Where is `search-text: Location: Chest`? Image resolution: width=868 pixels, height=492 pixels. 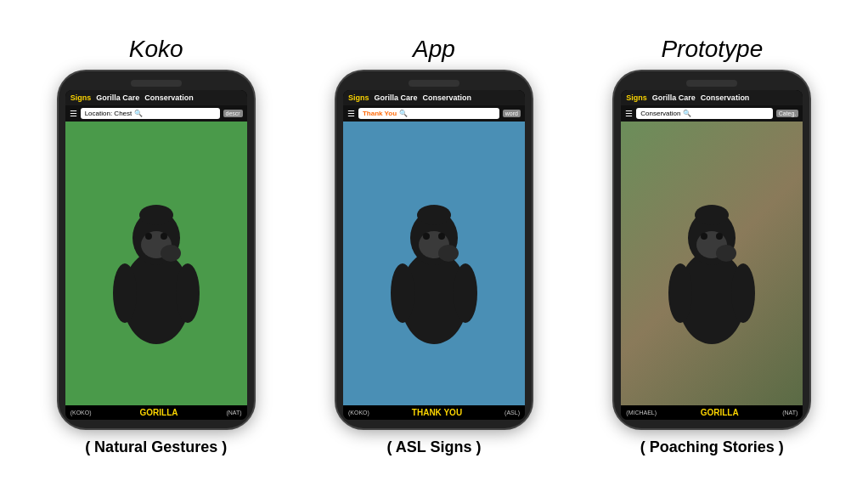 search-text: Location: Chest is located at coordinates (109, 114).